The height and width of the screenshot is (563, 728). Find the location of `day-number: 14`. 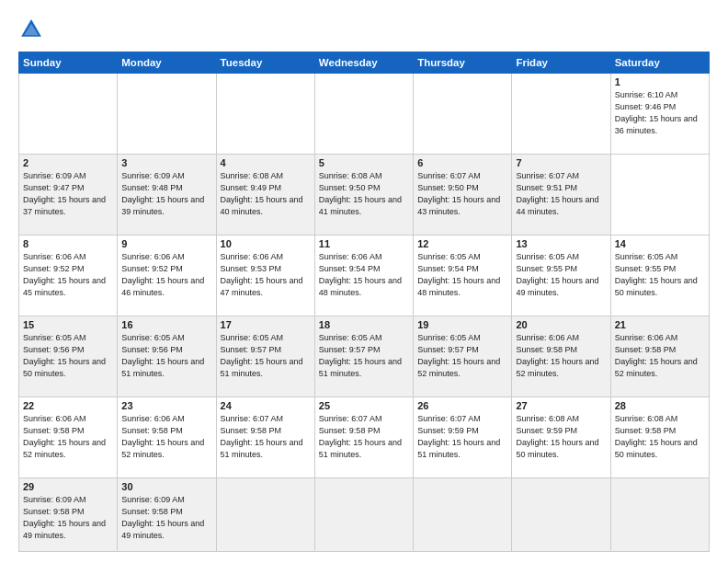

day-number: 14 is located at coordinates (660, 244).